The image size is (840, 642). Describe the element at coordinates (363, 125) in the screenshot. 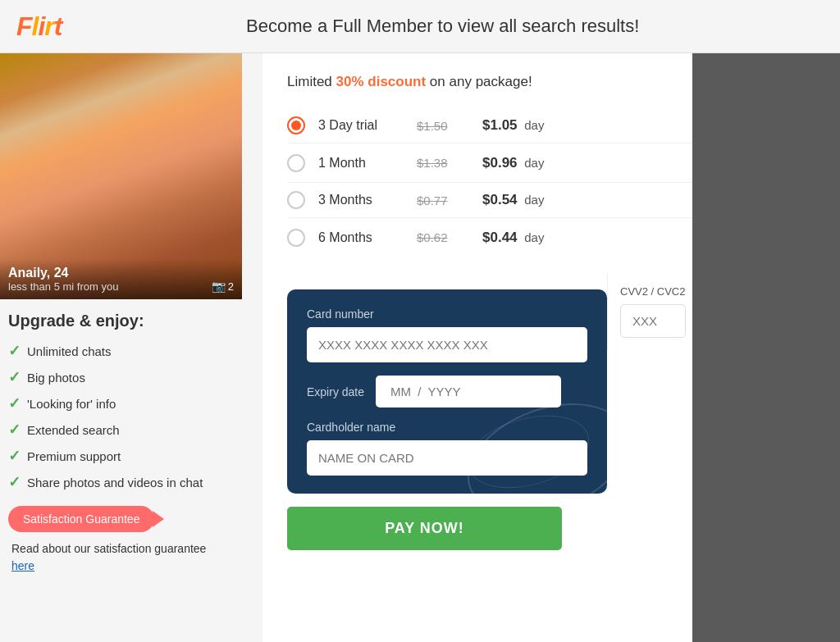

I see `plan-name-3day: 3 Day trial` at that location.